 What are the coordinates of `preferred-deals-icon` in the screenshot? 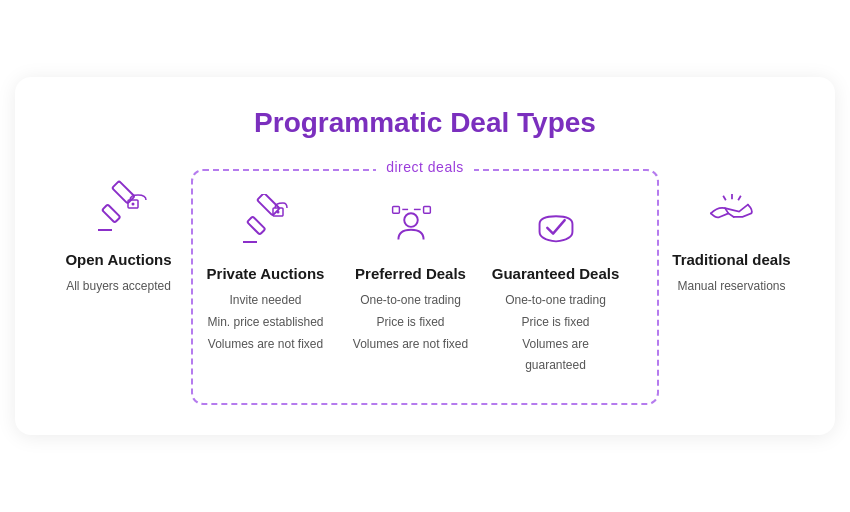 It's located at (411, 223).